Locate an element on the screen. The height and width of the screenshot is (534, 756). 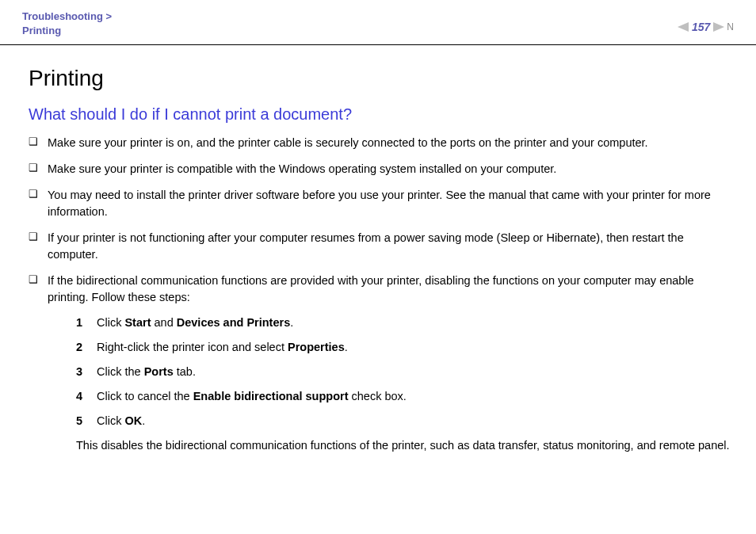
list-item: ❑ If your printer is not functioning aft… is located at coordinates (381, 246).